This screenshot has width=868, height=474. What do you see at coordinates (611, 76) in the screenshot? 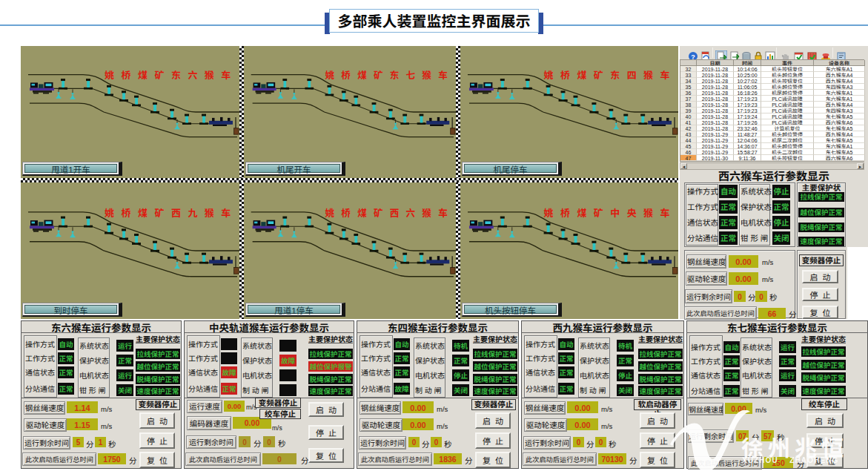
I see `svg-text: 姚桥煤矿东四猴车` at bounding box center [611, 76].